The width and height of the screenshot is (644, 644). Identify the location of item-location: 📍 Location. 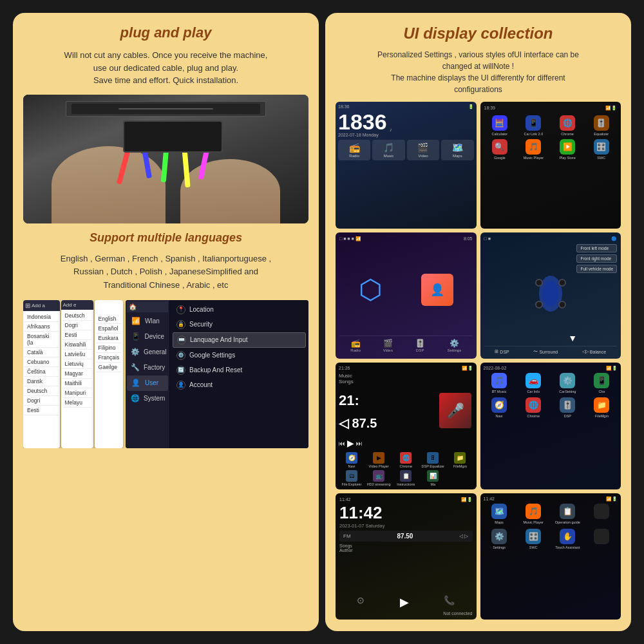
(240, 310).